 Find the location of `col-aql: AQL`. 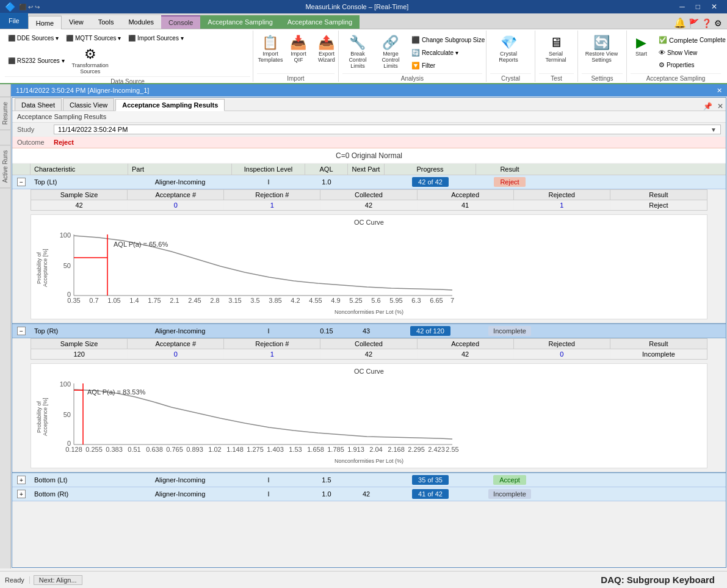

col-aql: AQL is located at coordinates (327, 169).